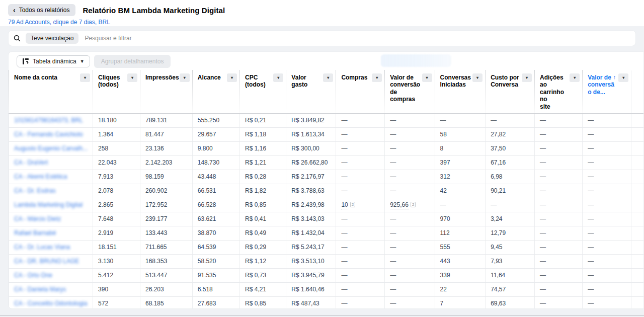  Describe the element at coordinates (601, 85) in the screenshot. I see `column-header-label: Valor de conversã o de...` at that location.